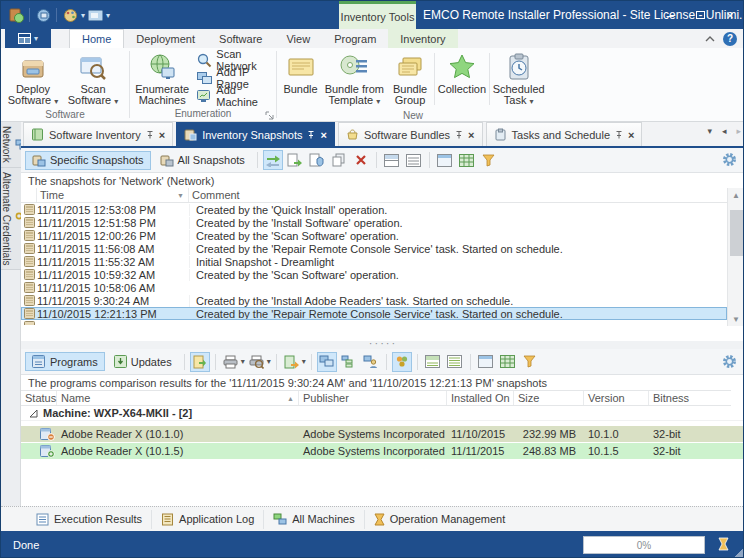 Image resolution: width=744 pixels, height=558 pixels. What do you see at coordinates (730, 160) in the screenshot?
I see `snapshots-settings-gear-icon` at bounding box center [730, 160].